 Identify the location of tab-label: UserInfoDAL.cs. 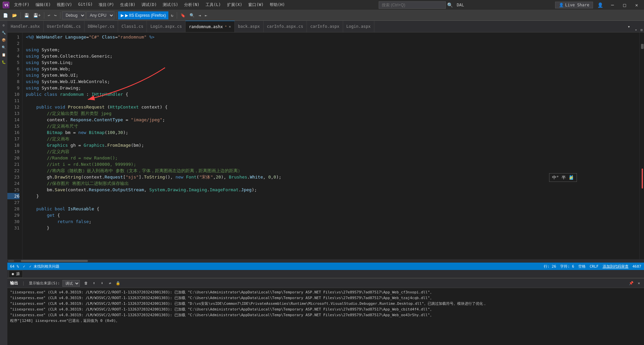
(64, 26).